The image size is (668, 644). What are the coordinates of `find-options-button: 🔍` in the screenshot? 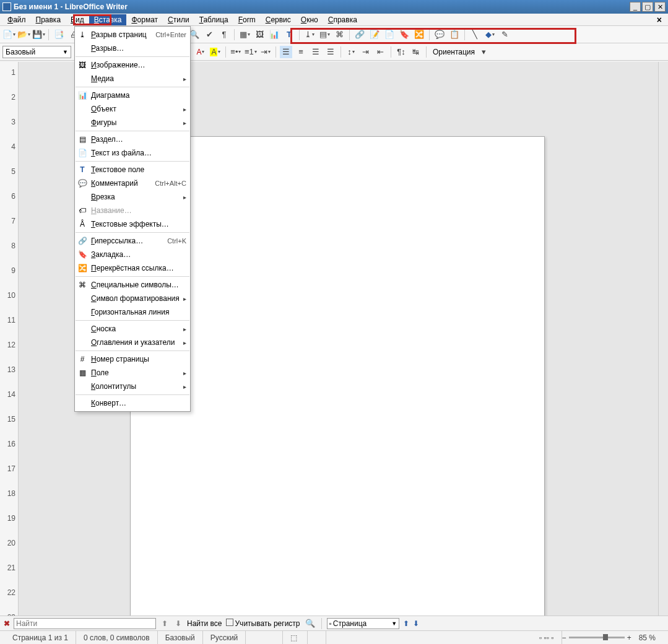 It's located at (310, 624).